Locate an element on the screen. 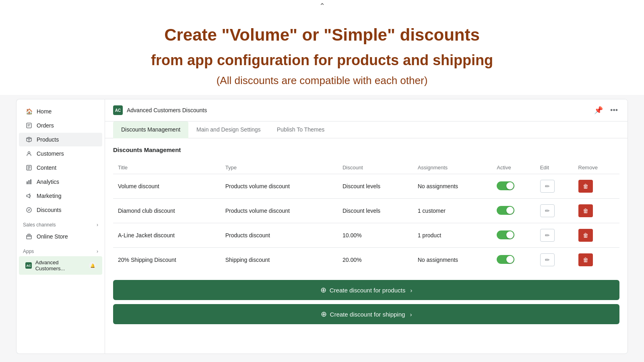  app-logo: AC is located at coordinates (118, 110).